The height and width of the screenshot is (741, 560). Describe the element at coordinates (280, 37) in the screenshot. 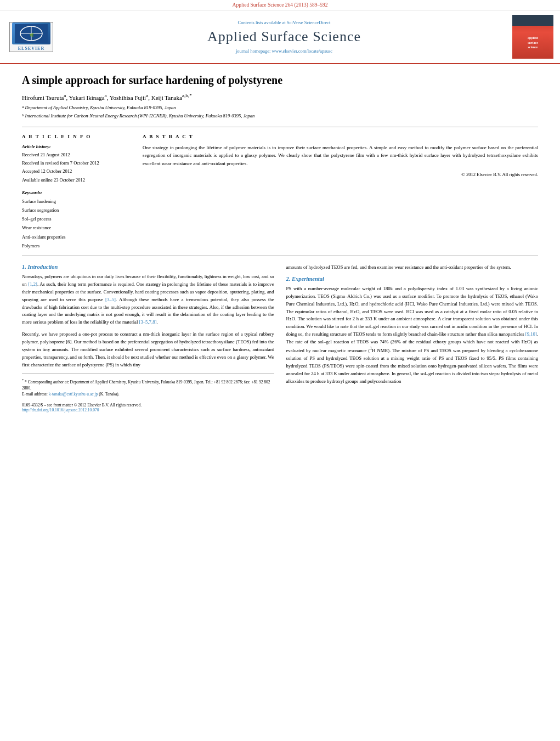

I see `journal-header: 🌿 ELSEVIER Contents lists available at S…` at that location.